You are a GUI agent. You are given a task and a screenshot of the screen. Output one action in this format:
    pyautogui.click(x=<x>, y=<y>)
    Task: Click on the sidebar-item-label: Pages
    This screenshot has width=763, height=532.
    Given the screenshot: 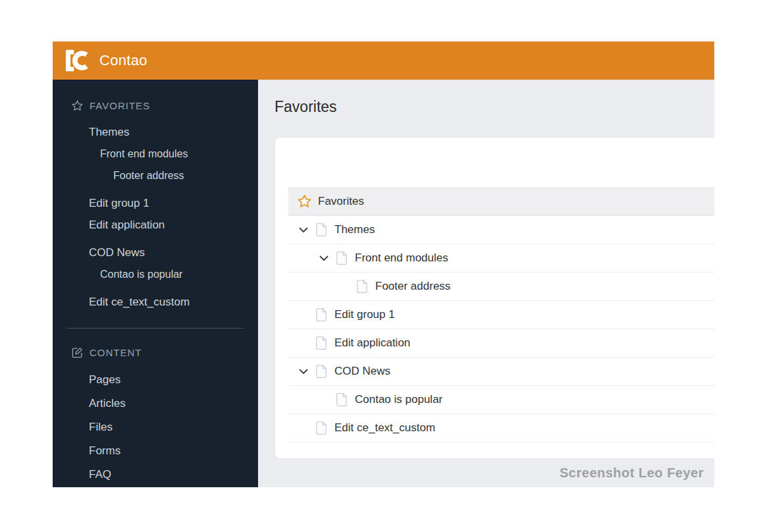 What is the action you would take?
    pyautogui.click(x=105, y=379)
    